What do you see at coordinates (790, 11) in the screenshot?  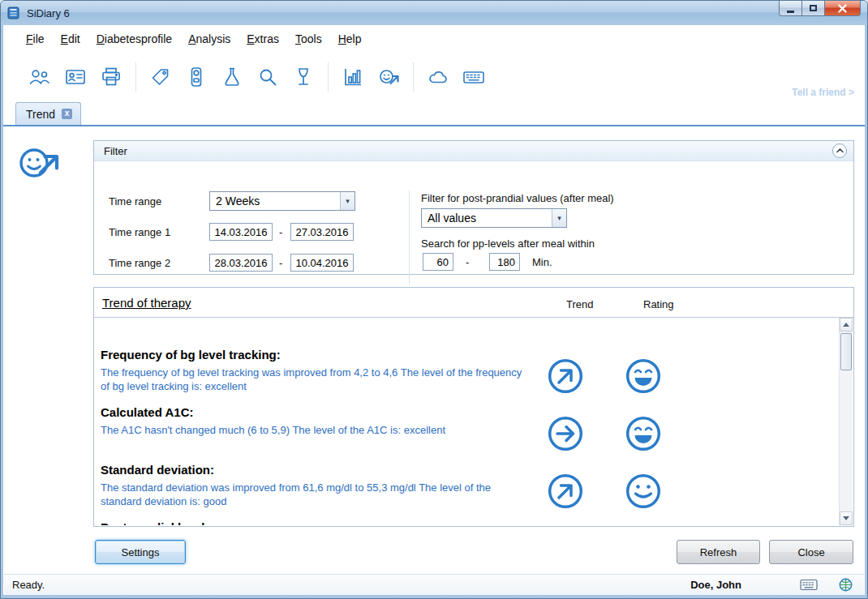 I see `minimize-icon` at bounding box center [790, 11].